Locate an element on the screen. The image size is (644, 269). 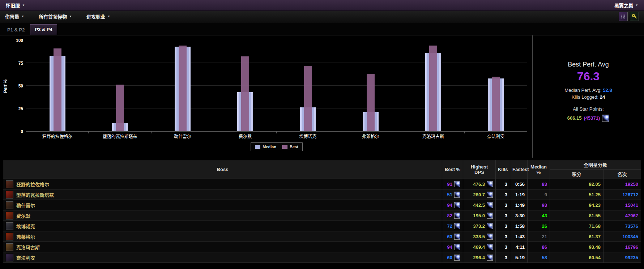
key-icon is located at coordinates (634, 17).